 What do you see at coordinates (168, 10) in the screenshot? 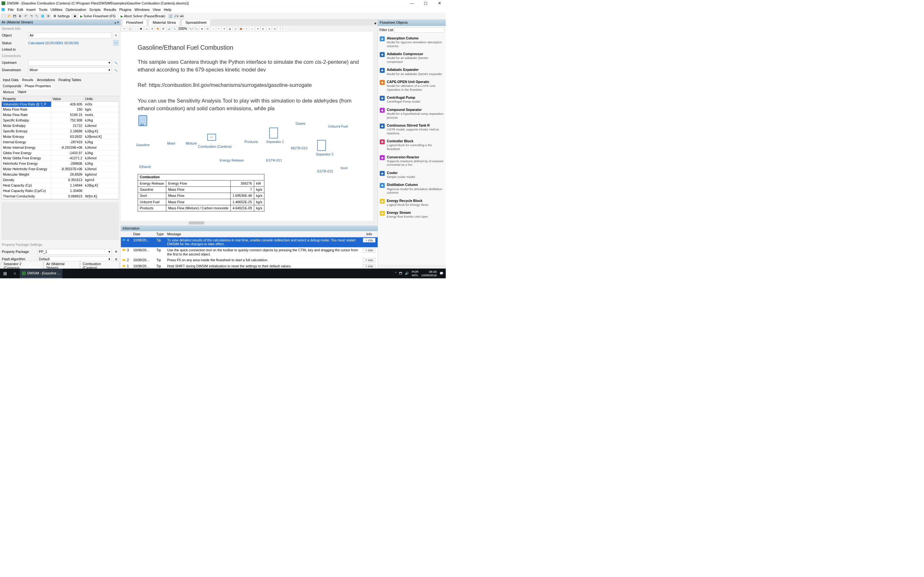
I see `menu-help: Help` at bounding box center [168, 10].